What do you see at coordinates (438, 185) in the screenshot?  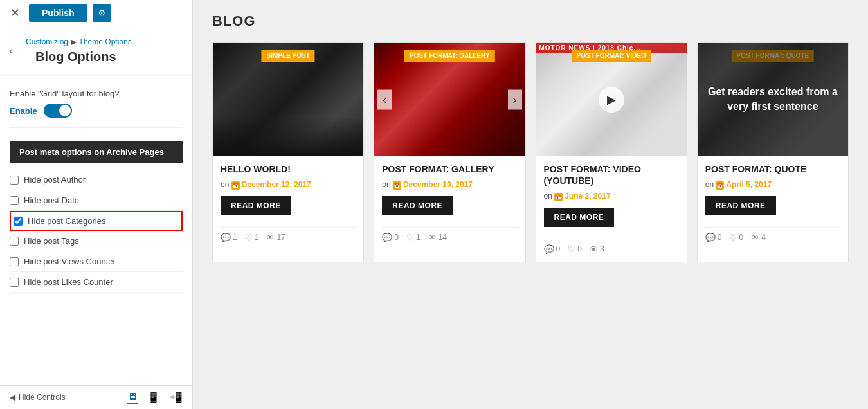 I see `date-value-1: December 10, 2017` at bounding box center [438, 185].